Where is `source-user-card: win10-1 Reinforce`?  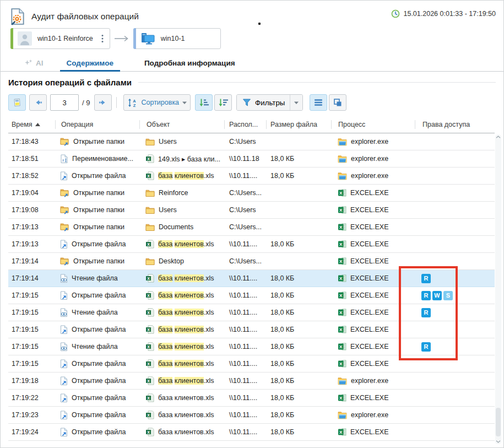
source-user-card: win10-1 Reinforce is located at coordinates (61, 39).